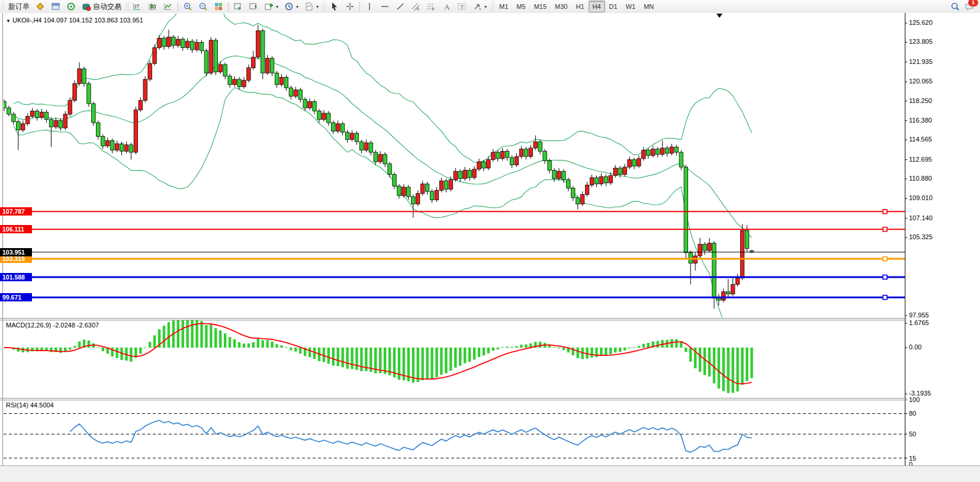 This screenshot has height=482, width=980. Describe the element at coordinates (400, 7) in the screenshot. I see `trendline-icon` at that location.